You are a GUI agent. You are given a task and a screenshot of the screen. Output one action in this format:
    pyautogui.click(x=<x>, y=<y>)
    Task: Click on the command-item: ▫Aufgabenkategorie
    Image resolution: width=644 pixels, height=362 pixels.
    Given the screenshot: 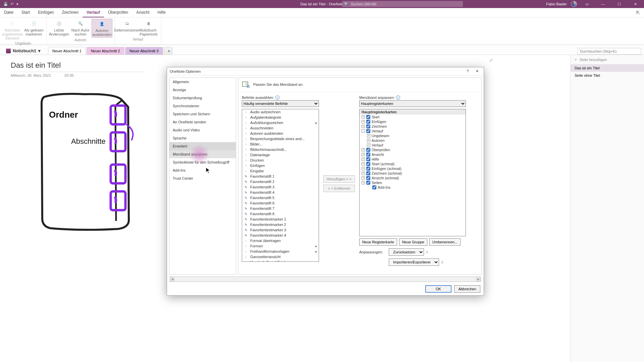 What is the action you would take?
    pyautogui.click(x=280, y=117)
    